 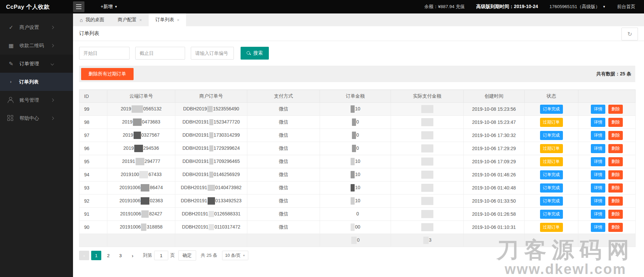 What do you see at coordinates (92, 20) in the screenshot?
I see `tab-my-desktop: ⌂ 我的桌面` at bounding box center [92, 20].